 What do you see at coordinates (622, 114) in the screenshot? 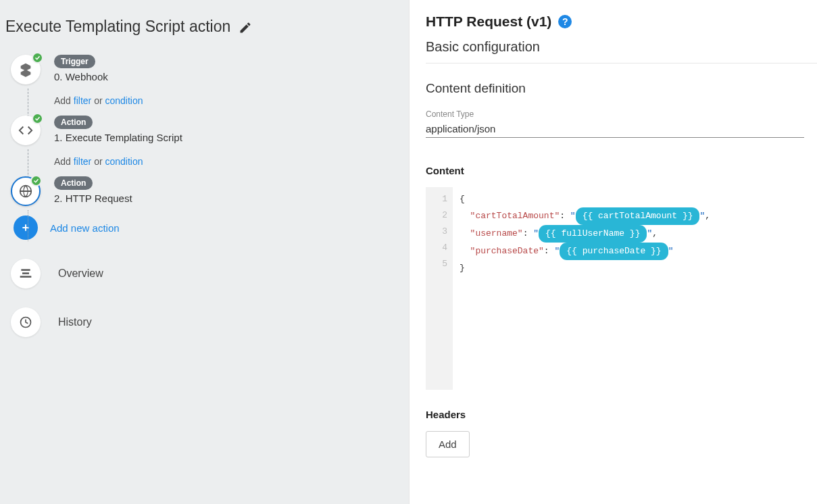
I see `label-content-type: Content Type` at bounding box center [622, 114].